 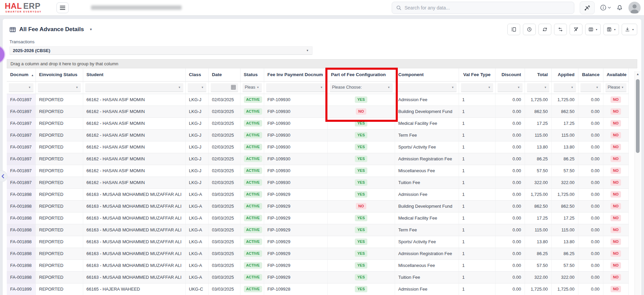 I want to click on cell-total: 115.00, so click(x=538, y=135).